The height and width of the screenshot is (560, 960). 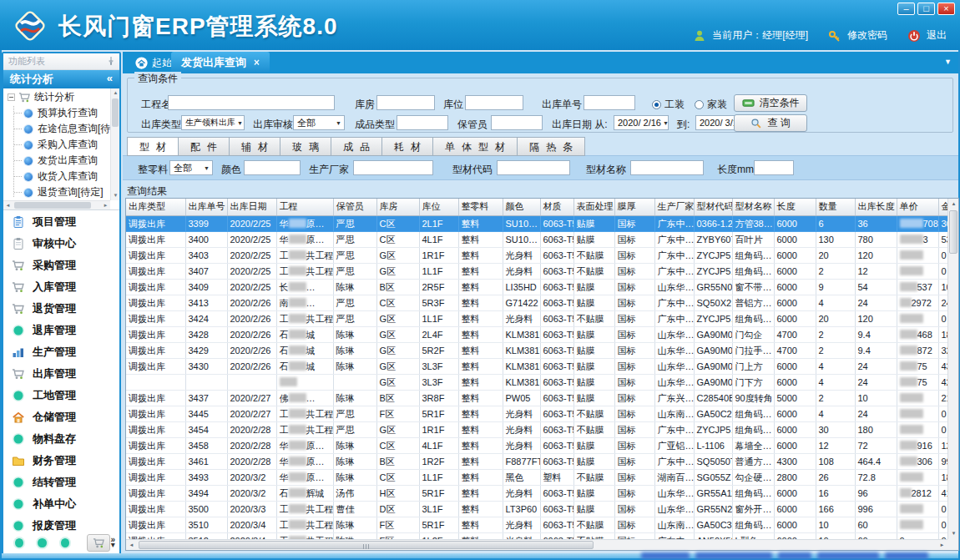 What do you see at coordinates (538, 492) in the screenshot?
I see `table-row: 调拨出库34942020/3/2石辉城汤伟H区5R1F整料光身料6063-T5贴…` at bounding box center [538, 492].